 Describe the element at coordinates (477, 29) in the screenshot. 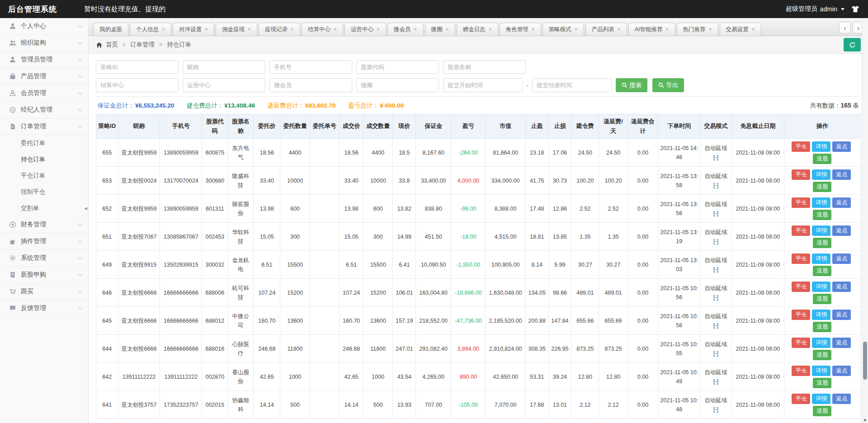

I see `tab-item: 赠金日志×` at that location.